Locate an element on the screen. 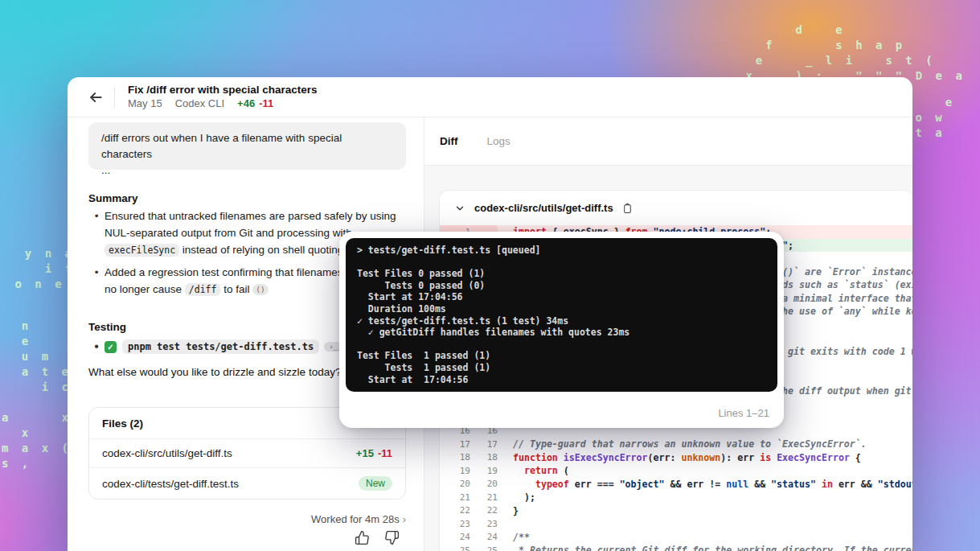 The height and width of the screenshot is (551, 980). diff-line-code: * Returns the current Git diff for the w… is located at coordinates (712, 547).